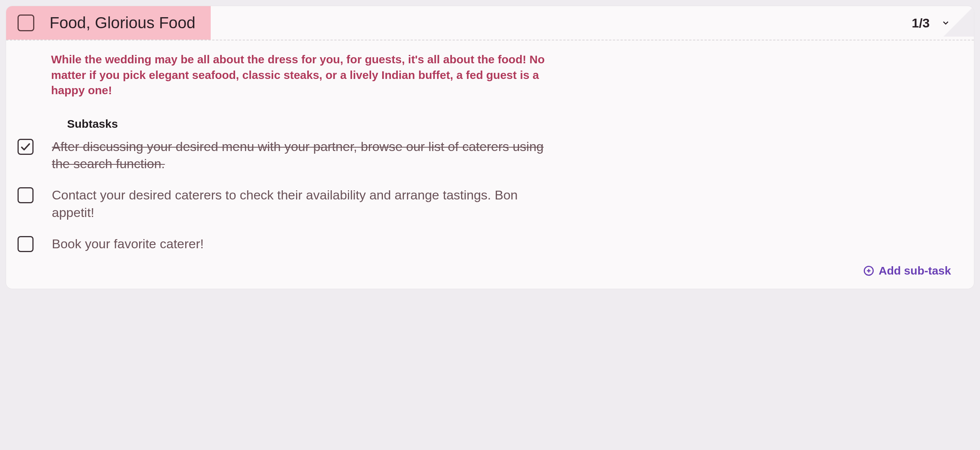 The image size is (980, 450). Describe the element at coordinates (484, 244) in the screenshot. I see `subtask-row: Book your favorite caterer!` at that location.